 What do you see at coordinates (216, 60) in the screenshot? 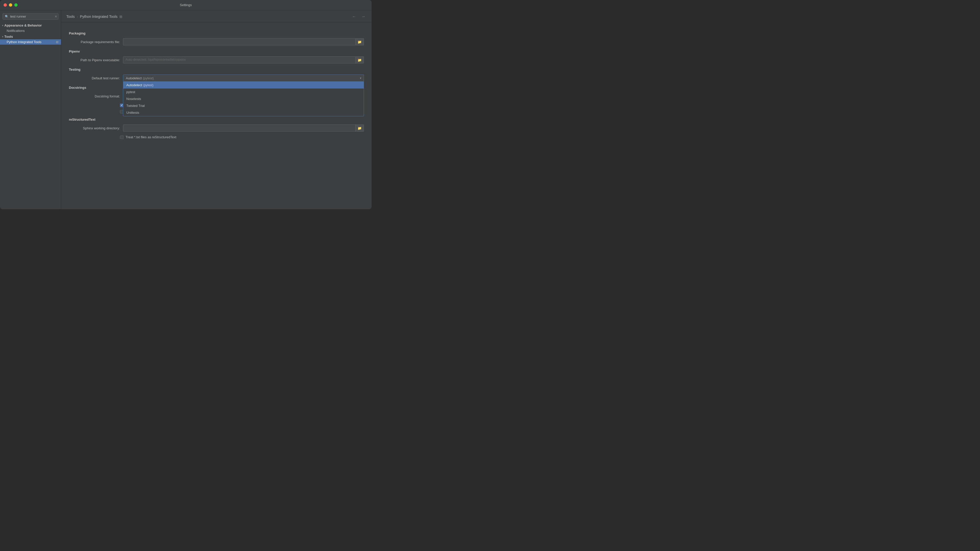
I see `pipenv-path-row: Path to Pipenv executable: Auto-detected…` at bounding box center [216, 60].